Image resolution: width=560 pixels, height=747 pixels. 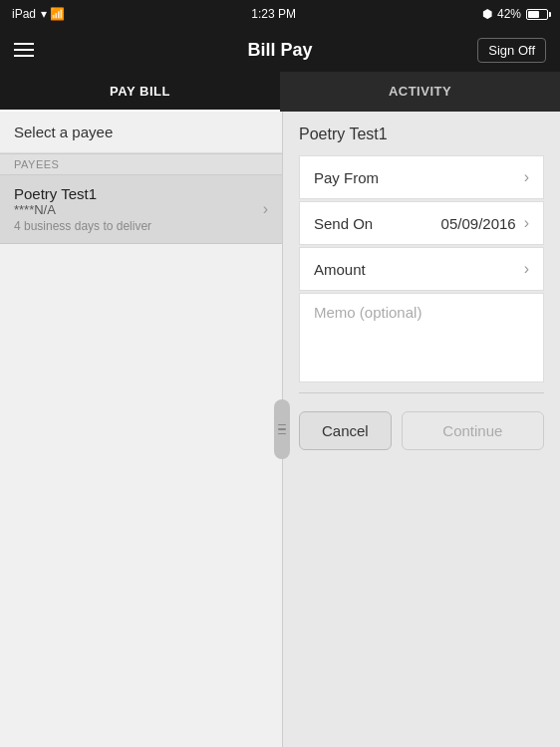 What do you see at coordinates (53, 14) in the screenshot?
I see `wifi-icon: ▾ 📶` at bounding box center [53, 14].